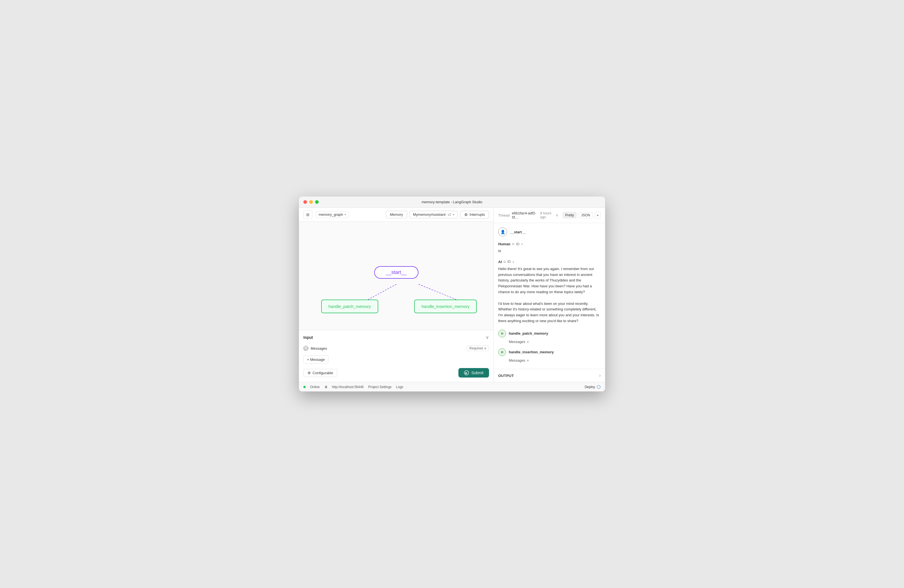 The width and height of the screenshot is (904, 588). I want to click on json-format-button: JSON, so click(586, 215).